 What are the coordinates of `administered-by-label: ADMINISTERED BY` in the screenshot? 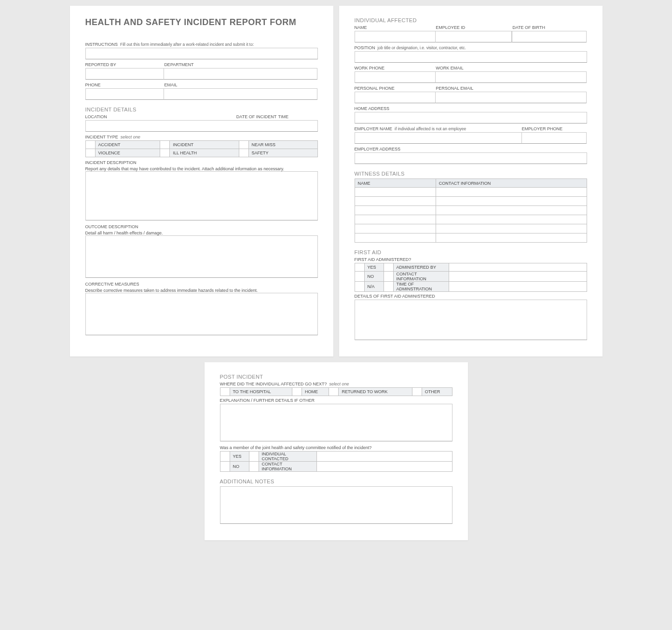 It's located at (421, 267).